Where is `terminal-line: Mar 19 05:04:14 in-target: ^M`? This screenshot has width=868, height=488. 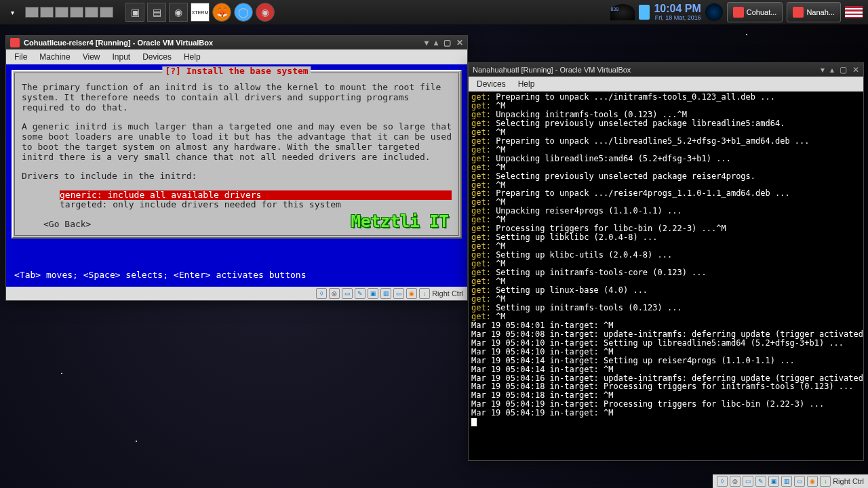
terminal-line: Mar 19 05:04:14 in-target: ^M is located at coordinates (666, 370).